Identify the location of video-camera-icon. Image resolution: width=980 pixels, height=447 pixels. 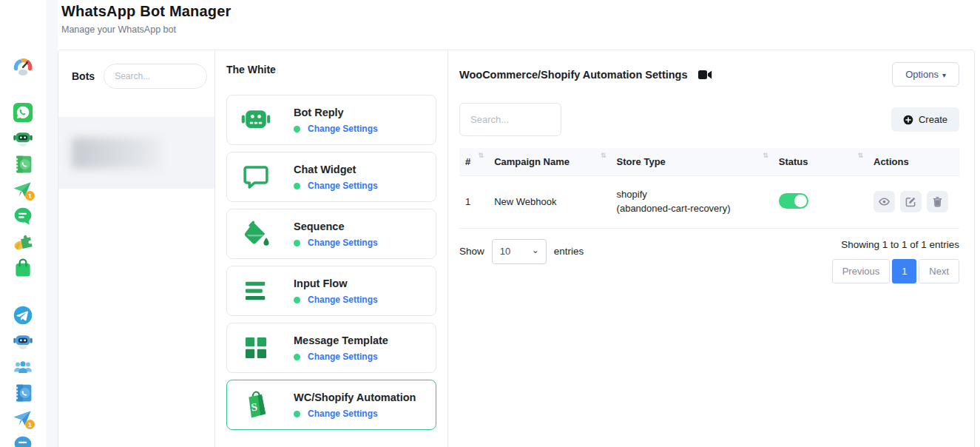
(706, 75).